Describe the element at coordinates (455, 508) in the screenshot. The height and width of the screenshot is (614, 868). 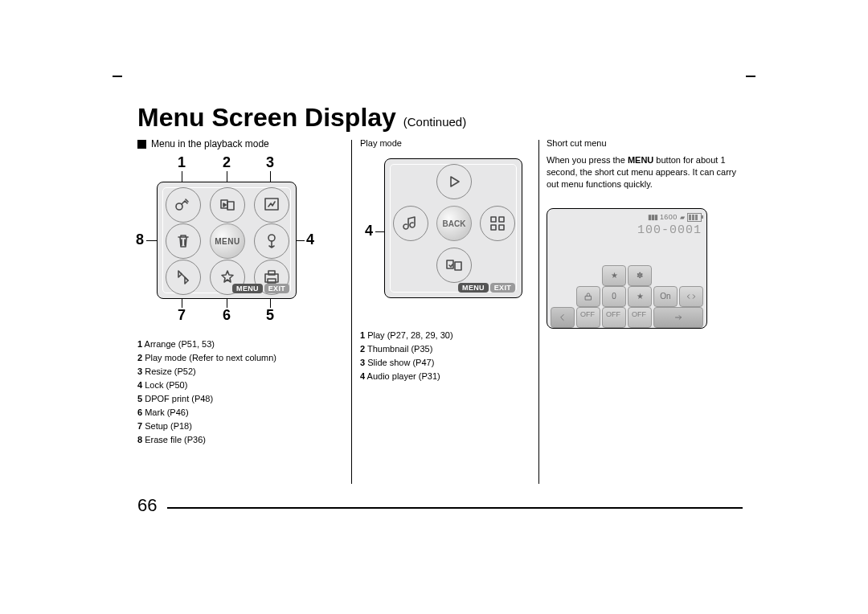
I see `footer-rule` at that location.